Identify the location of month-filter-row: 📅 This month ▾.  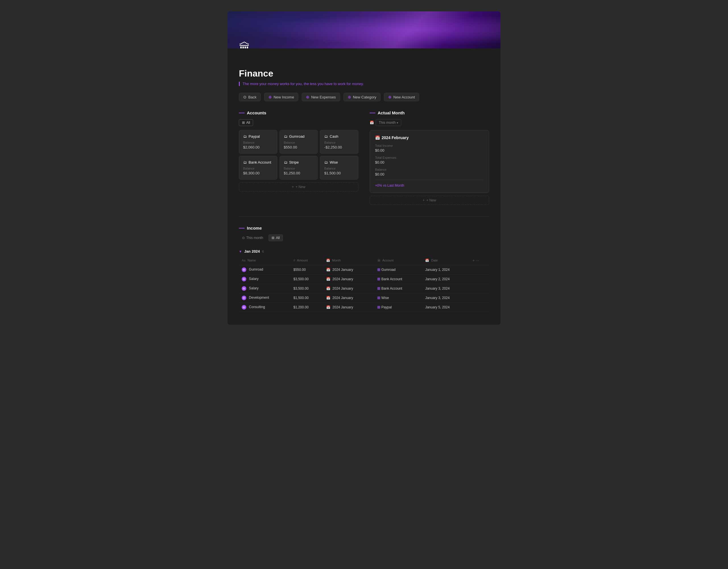
(429, 123).